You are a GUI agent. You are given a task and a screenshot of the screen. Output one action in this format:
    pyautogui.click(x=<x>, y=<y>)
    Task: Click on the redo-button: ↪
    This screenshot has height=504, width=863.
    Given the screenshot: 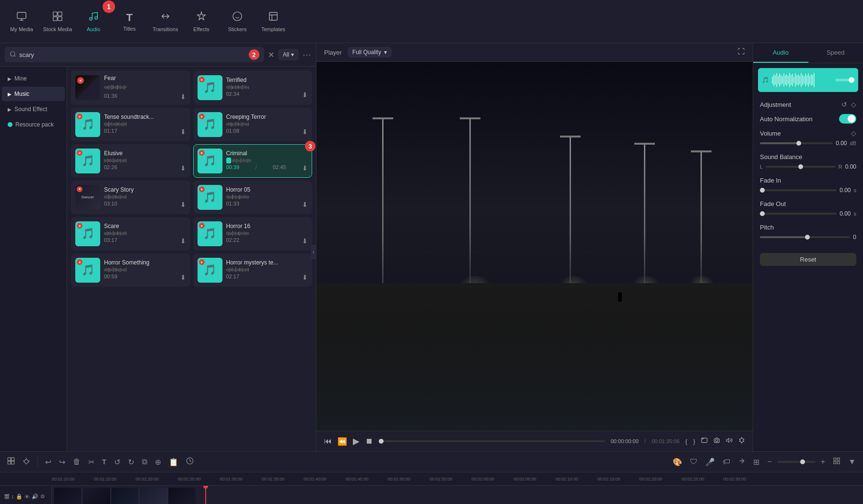 What is the action you would take?
    pyautogui.click(x=62, y=462)
    